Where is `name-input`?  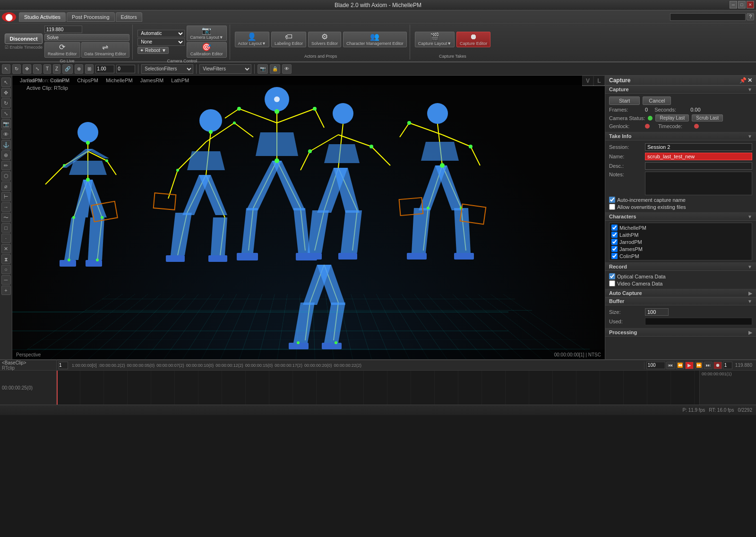
name-input is located at coordinates (698, 156).